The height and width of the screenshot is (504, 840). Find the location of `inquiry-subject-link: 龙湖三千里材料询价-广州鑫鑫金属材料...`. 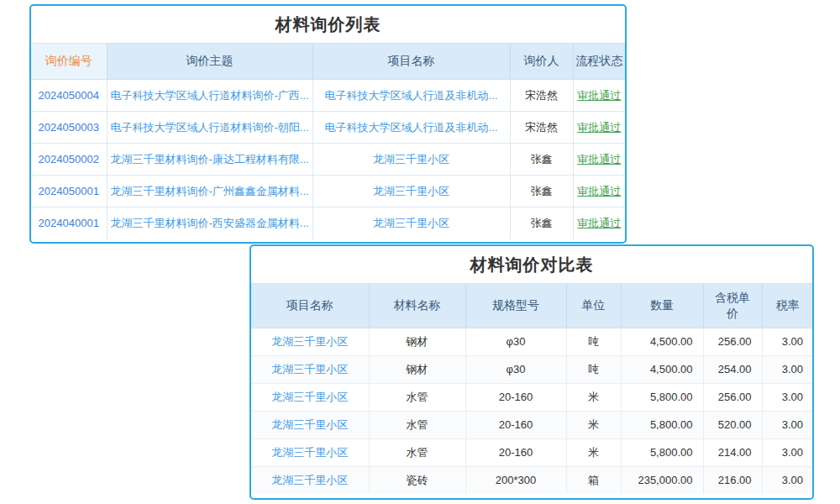

inquiry-subject-link: 龙湖三千里材料询价-广州鑫鑫金属材料... is located at coordinates (210, 192).